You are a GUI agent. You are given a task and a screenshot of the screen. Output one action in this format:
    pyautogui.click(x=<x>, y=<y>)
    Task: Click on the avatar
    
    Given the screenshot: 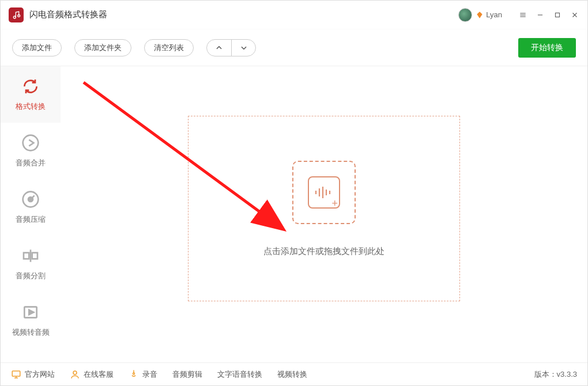 What is the action you would take?
    pyautogui.click(x=465, y=15)
    